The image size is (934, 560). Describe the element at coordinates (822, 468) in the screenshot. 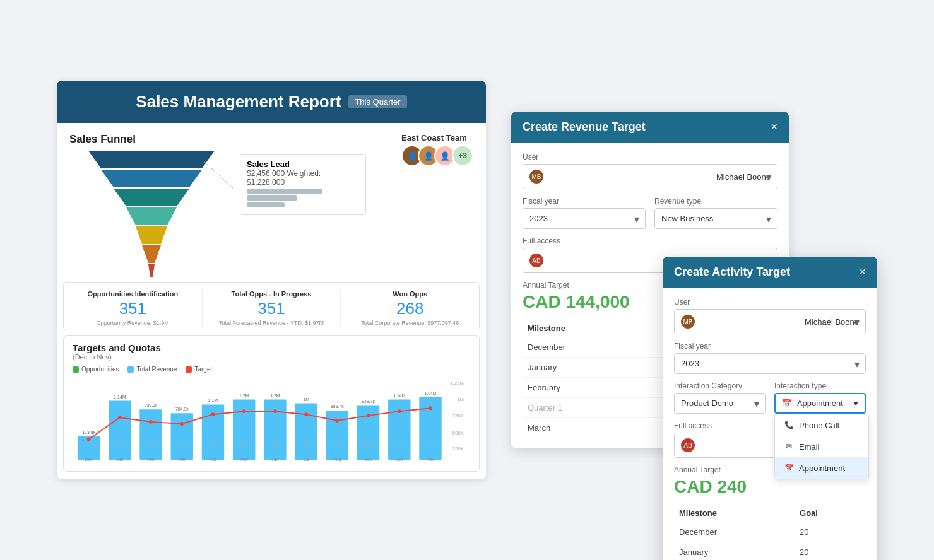

I see `dropdown-item-appointment: 📅 Appointment` at that location.